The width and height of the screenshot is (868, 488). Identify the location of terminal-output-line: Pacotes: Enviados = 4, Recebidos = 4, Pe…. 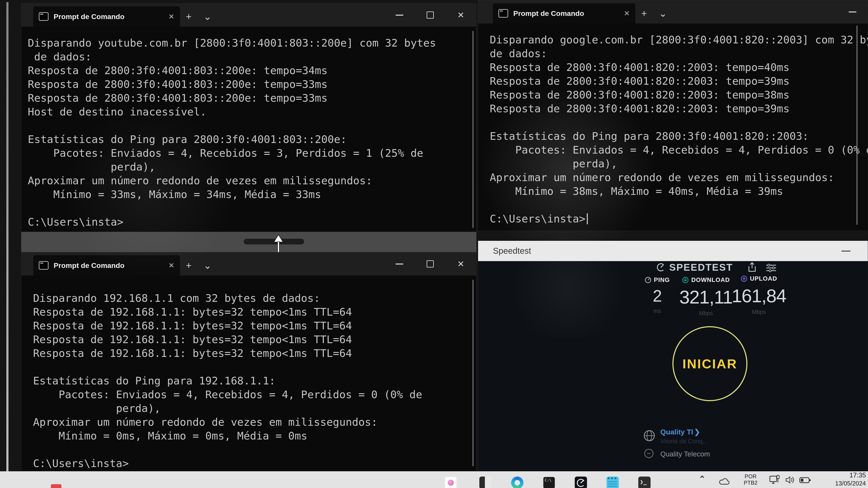
(253, 395).